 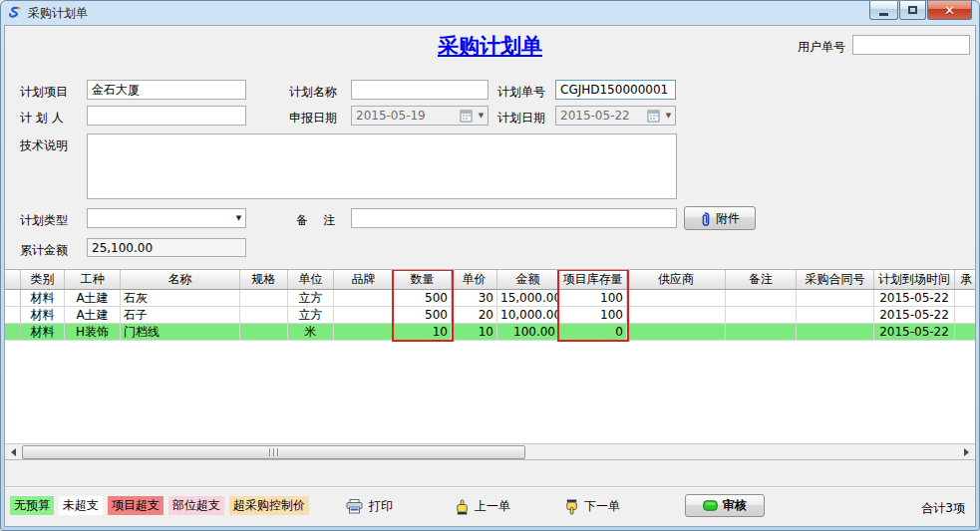 I want to click on maximize-button, so click(x=913, y=10).